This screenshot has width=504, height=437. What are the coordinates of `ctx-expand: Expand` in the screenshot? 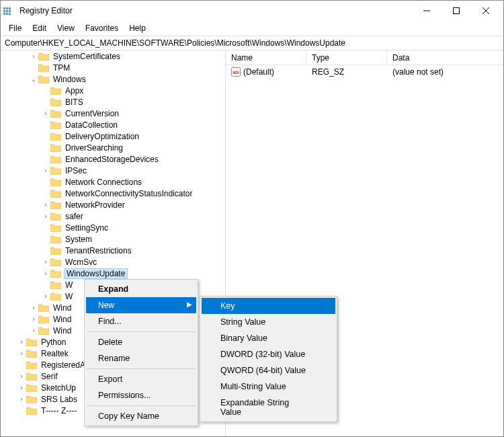 It's located at (141, 289).